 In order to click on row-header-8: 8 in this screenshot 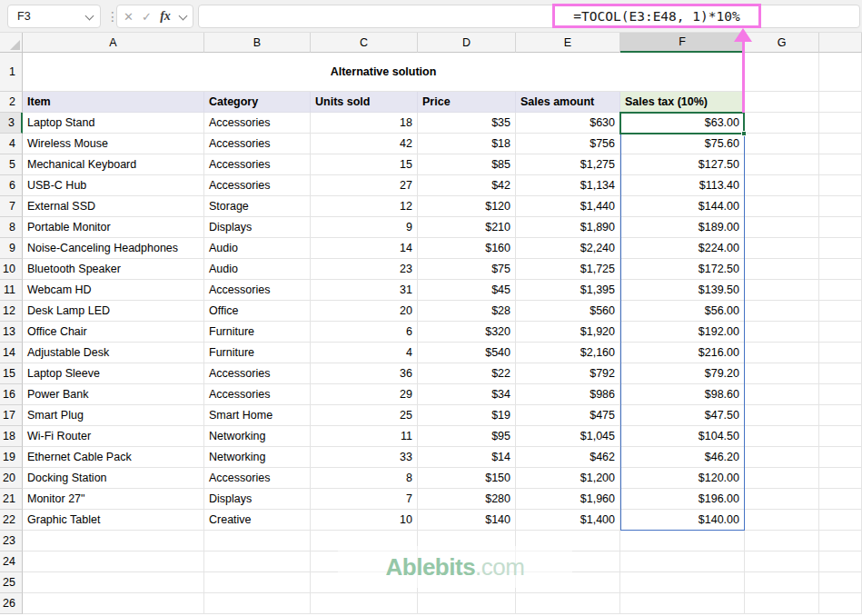, I will do `click(11, 227)`.